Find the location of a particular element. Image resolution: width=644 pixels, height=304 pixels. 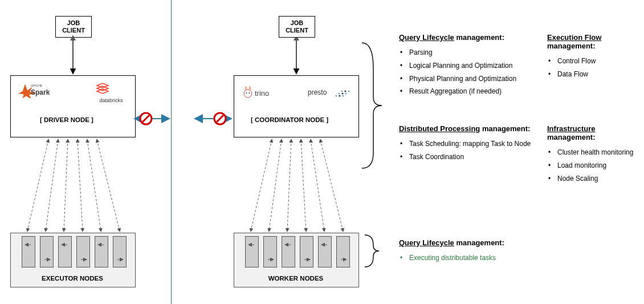

inf-list: Cluster health monitoring Load monitorin… is located at coordinates (596, 165).